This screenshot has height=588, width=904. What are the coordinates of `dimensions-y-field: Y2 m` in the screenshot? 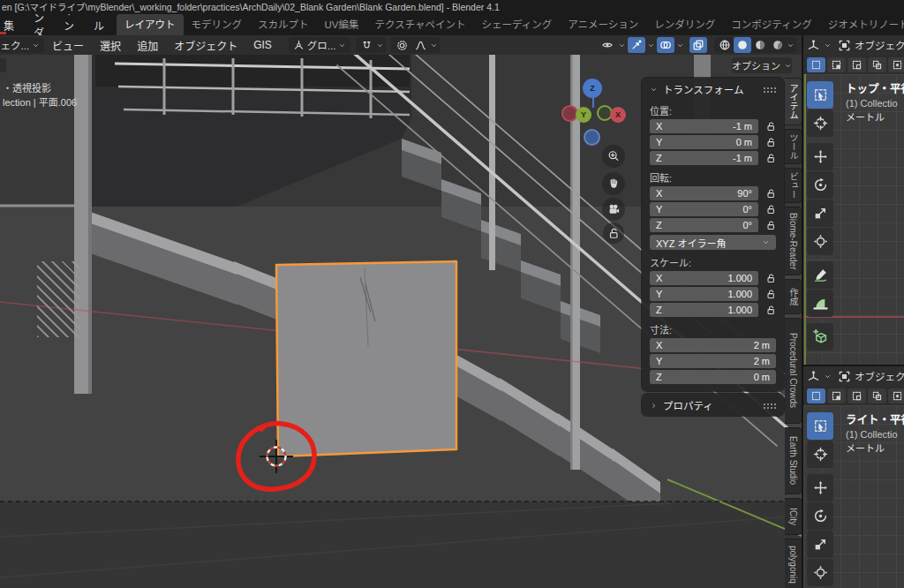 It's located at (713, 361).